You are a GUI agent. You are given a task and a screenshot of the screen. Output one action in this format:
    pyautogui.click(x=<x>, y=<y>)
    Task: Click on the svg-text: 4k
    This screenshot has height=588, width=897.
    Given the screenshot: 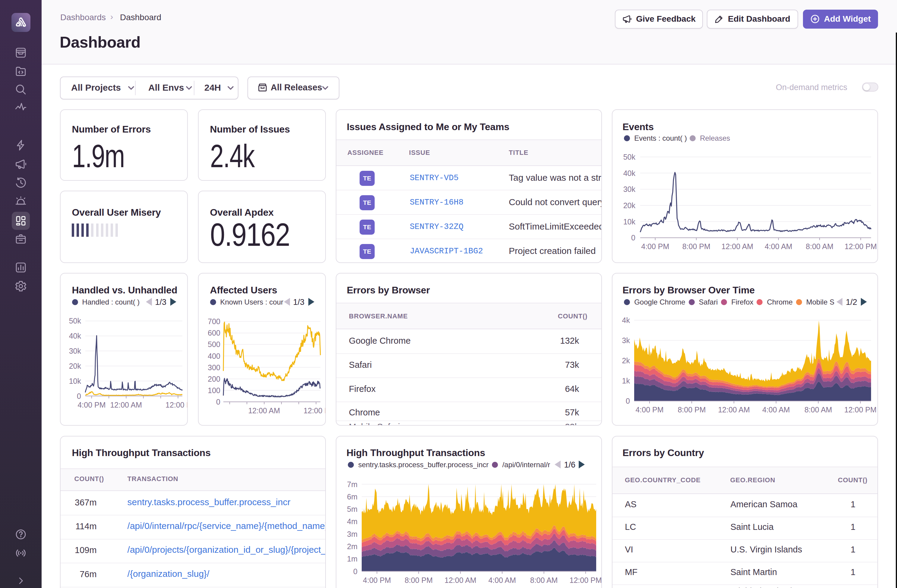 What is the action you would take?
    pyautogui.click(x=626, y=320)
    